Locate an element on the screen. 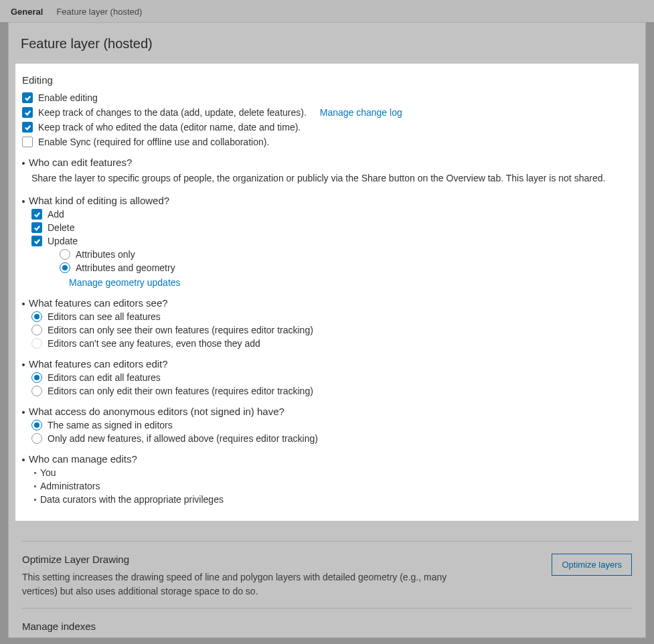 This screenshot has width=654, height=644. update-attributes-geometry-label: Attributes and geometry is located at coordinates (126, 268).